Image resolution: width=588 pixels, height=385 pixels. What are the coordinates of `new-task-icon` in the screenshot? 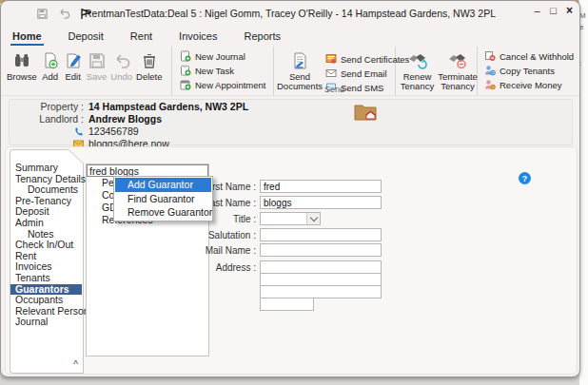 It's located at (186, 70).